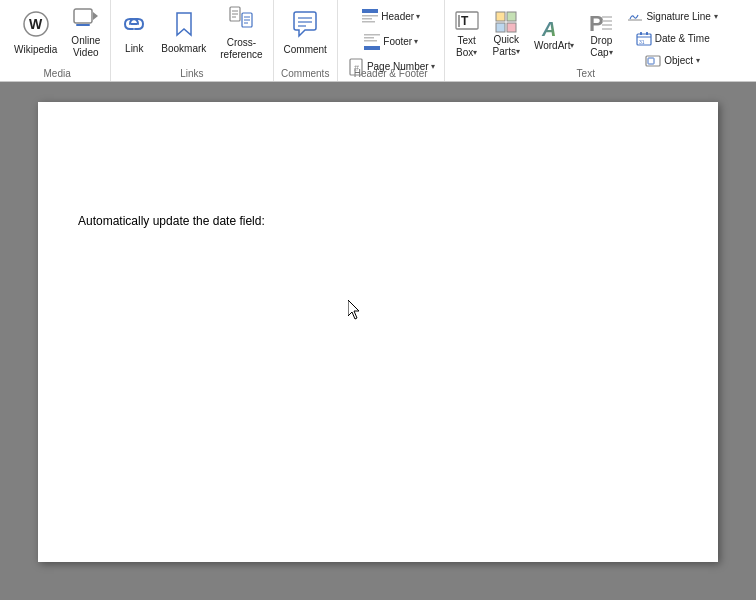 The image size is (756, 600). I want to click on svg-text: W, so click(36, 24).